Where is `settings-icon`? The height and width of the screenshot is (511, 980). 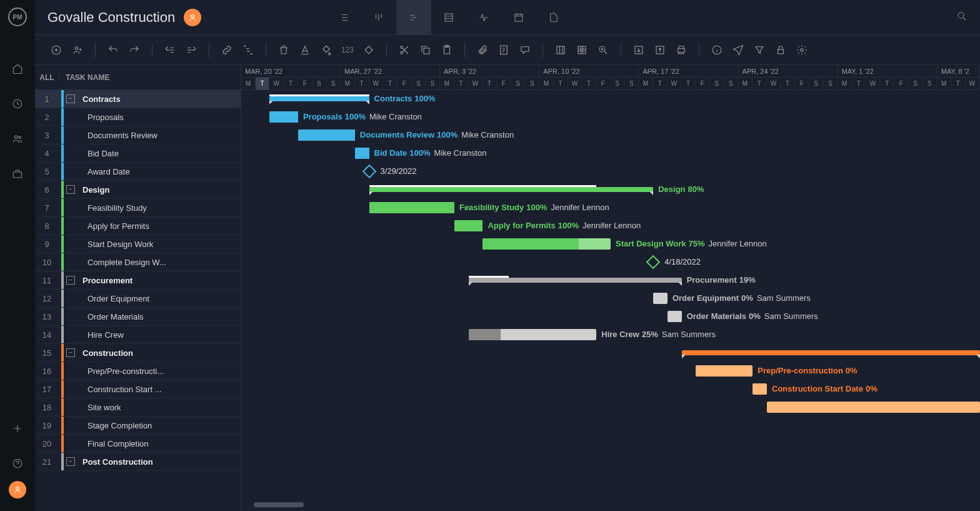
settings-icon is located at coordinates (802, 50).